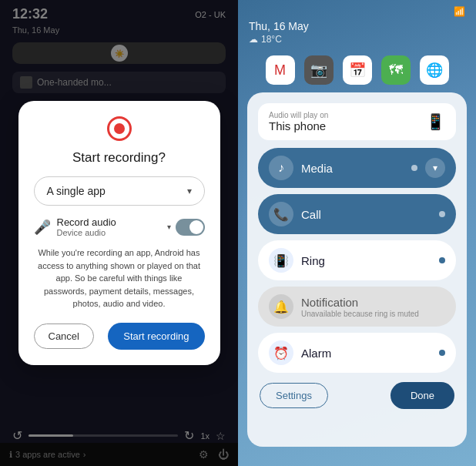  What do you see at coordinates (281, 168) in the screenshot?
I see `media-icon: ♪` at bounding box center [281, 168].